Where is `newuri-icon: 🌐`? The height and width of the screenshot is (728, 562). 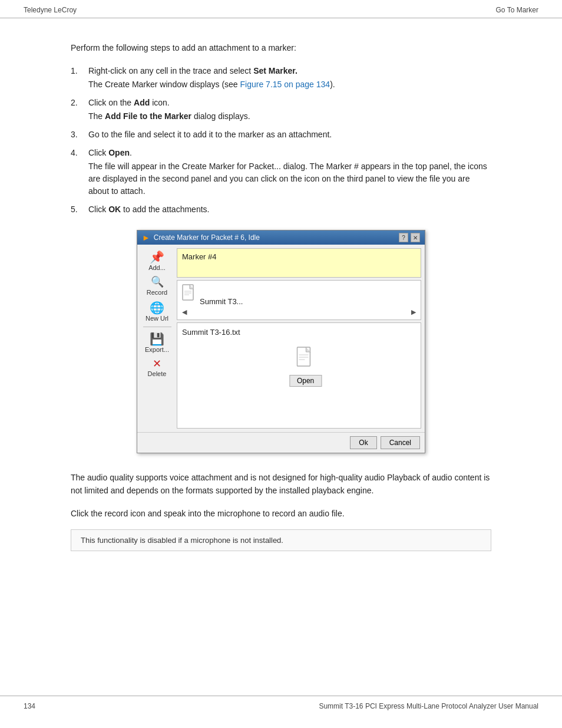
newuri-icon: 🌐 is located at coordinates (157, 308).